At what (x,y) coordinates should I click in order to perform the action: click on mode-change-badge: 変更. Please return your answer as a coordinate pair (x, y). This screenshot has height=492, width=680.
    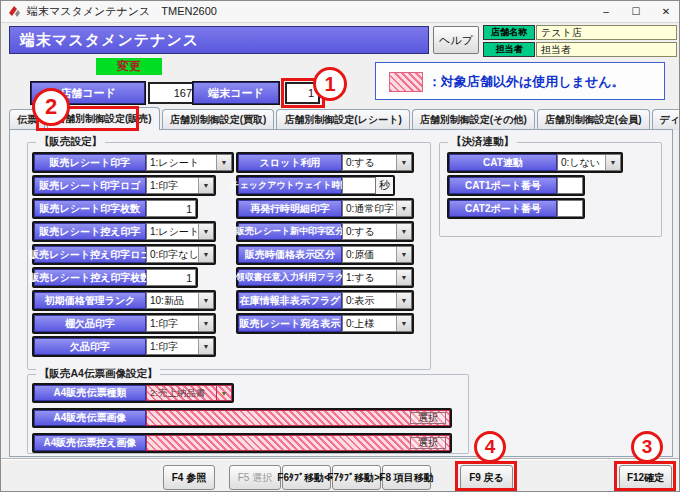
    Looking at the image, I should click on (129, 66).